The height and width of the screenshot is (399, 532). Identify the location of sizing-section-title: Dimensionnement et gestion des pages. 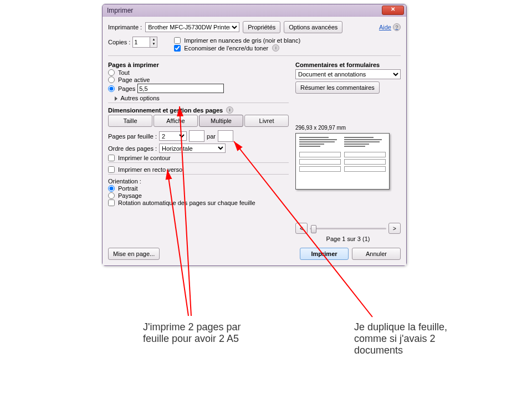
(165, 110).